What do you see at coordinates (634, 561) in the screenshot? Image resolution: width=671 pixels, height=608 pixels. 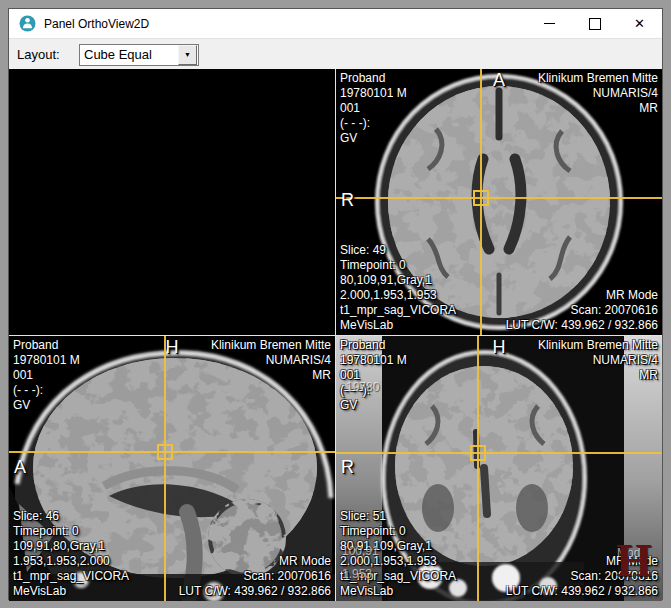 I see `red-h-stamp: H` at bounding box center [634, 561].